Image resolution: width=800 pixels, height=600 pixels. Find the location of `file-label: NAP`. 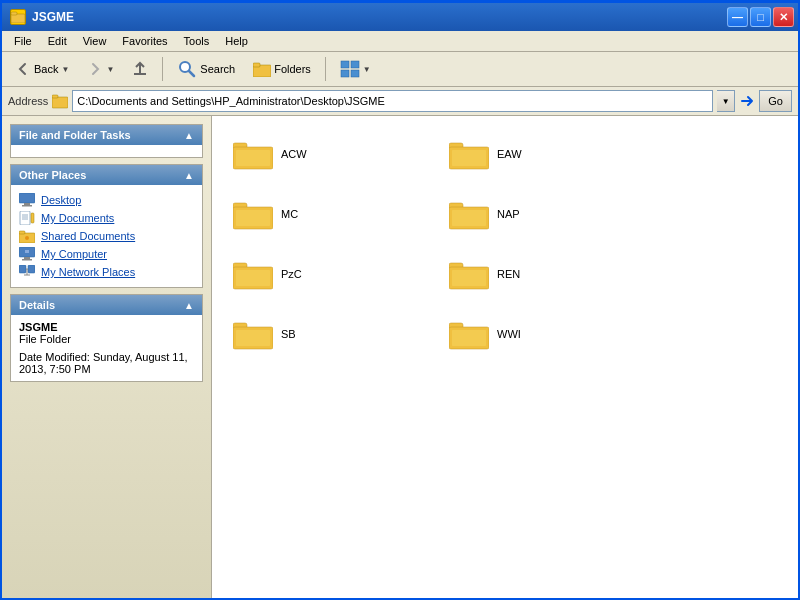

file-label: NAP is located at coordinates (508, 214).